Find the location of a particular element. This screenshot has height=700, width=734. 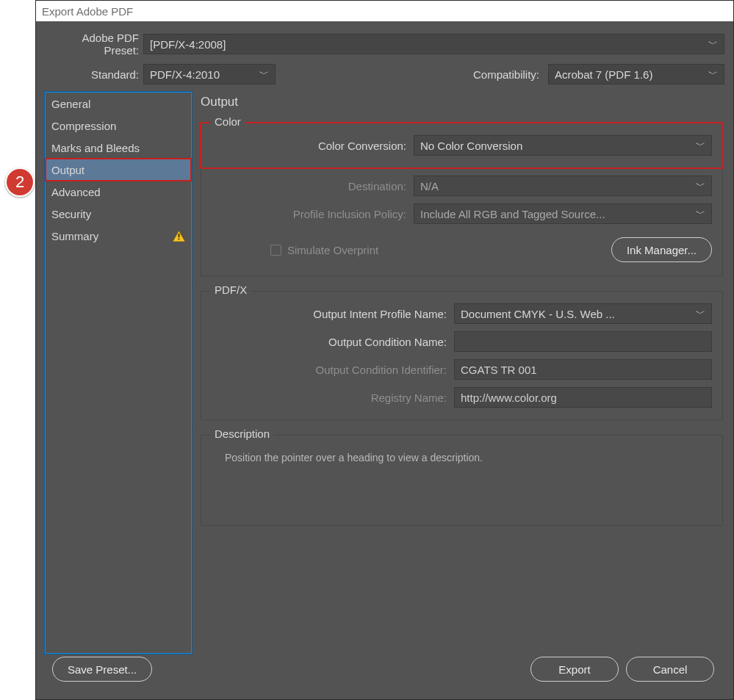

intent-profile-row: Output Intent Profile Name: Document CMY… is located at coordinates (461, 314).